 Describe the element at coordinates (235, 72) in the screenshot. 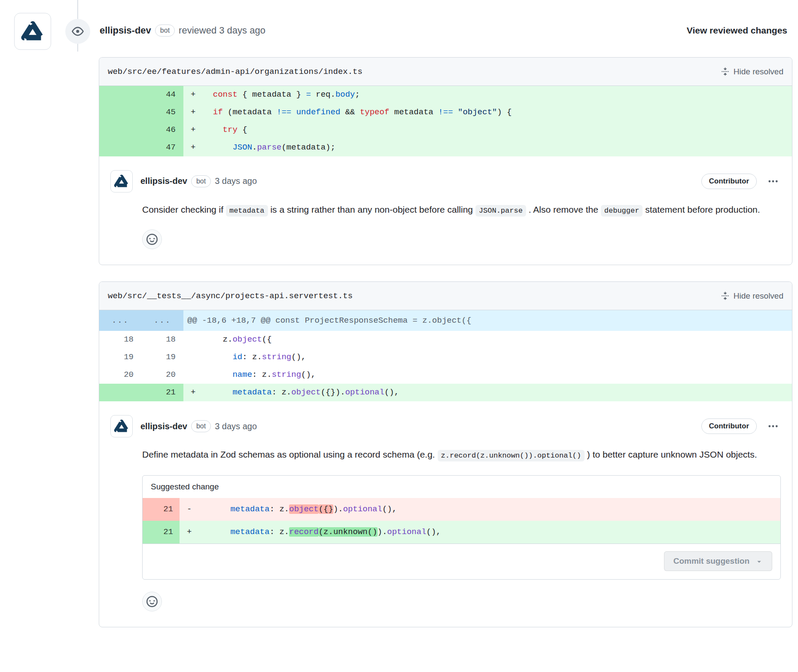

I see `file-path: web/src/ee/features/admin-api/organizati…` at that location.